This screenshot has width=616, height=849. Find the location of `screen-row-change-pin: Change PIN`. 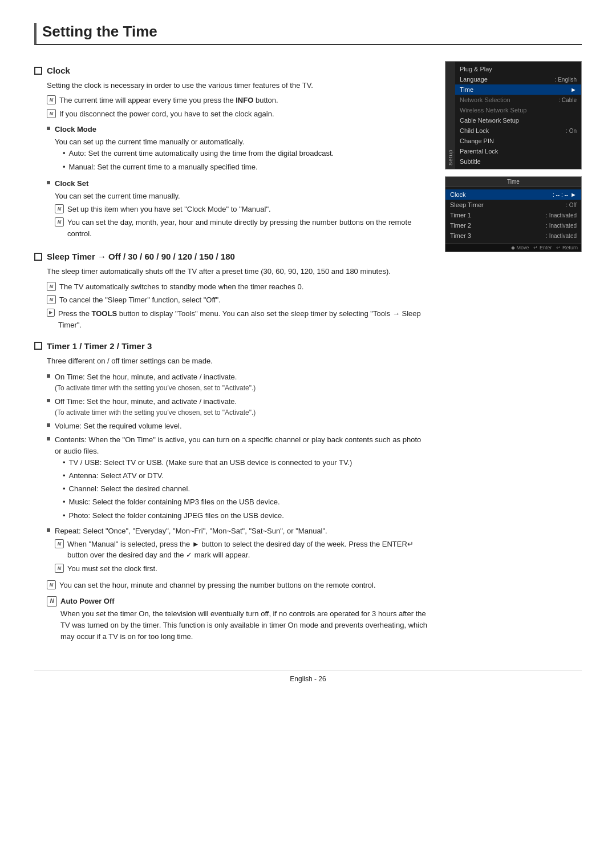

screen-row-change-pin: Change PIN is located at coordinates (518, 141).